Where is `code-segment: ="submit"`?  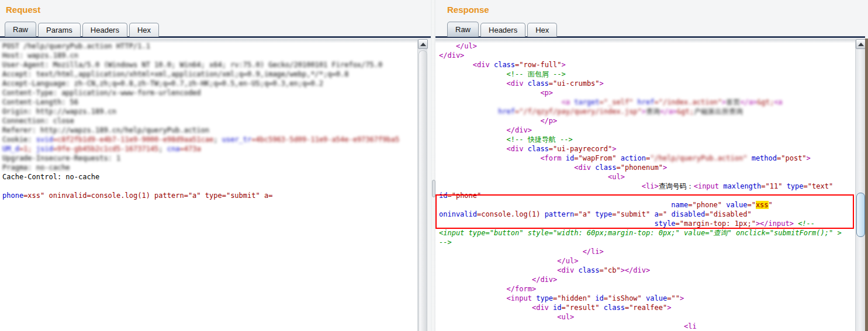
code-segment: ="submit" is located at coordinates (631, 214).